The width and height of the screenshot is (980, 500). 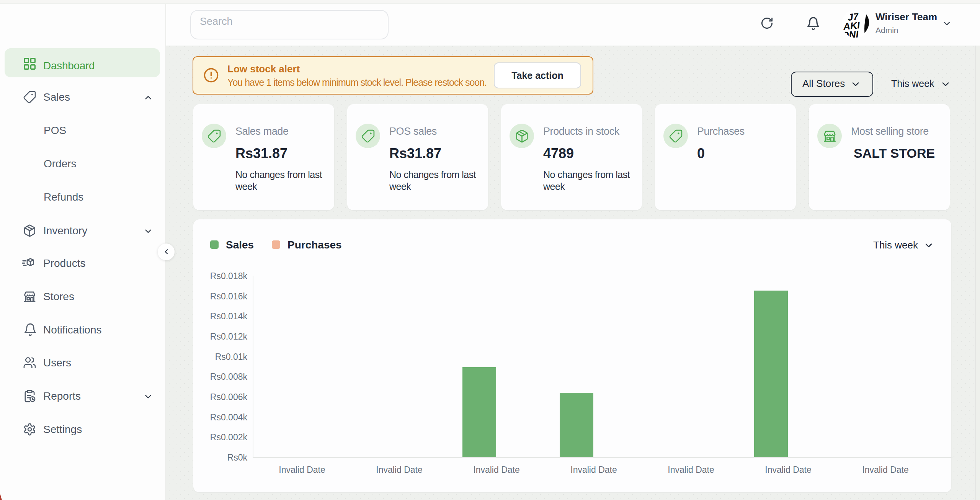 What do you see at coordinates (851, 33) in the screenshot?
I see `svg-text: ƆNI` at bounding box center [851, 33].